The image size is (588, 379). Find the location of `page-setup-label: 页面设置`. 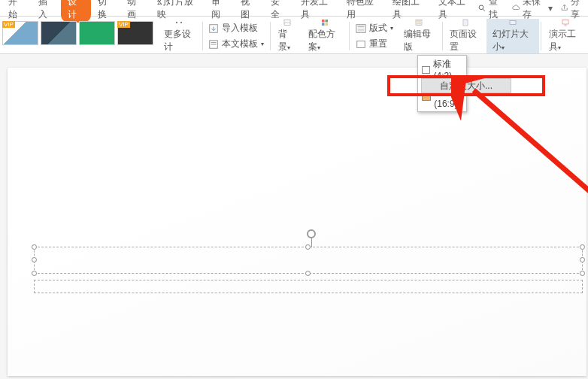

page-setup-label: 页面设置 is located at coordinates (465, 41).